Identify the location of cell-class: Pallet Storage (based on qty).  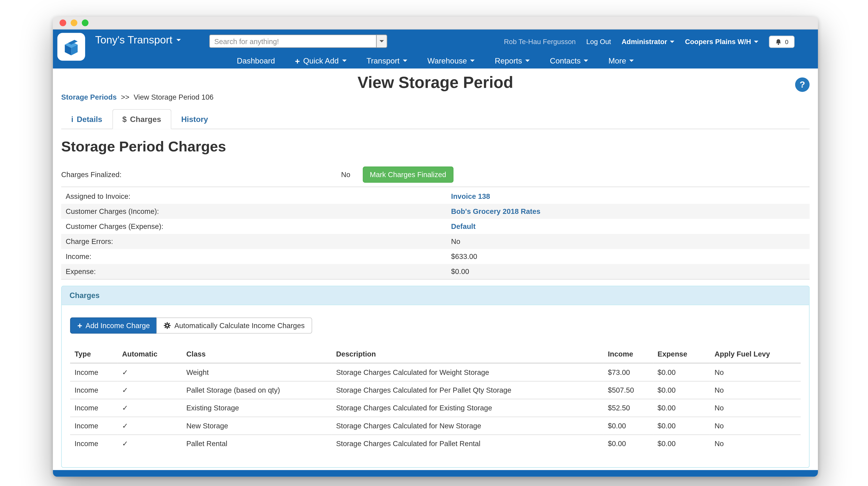
(257, 390).